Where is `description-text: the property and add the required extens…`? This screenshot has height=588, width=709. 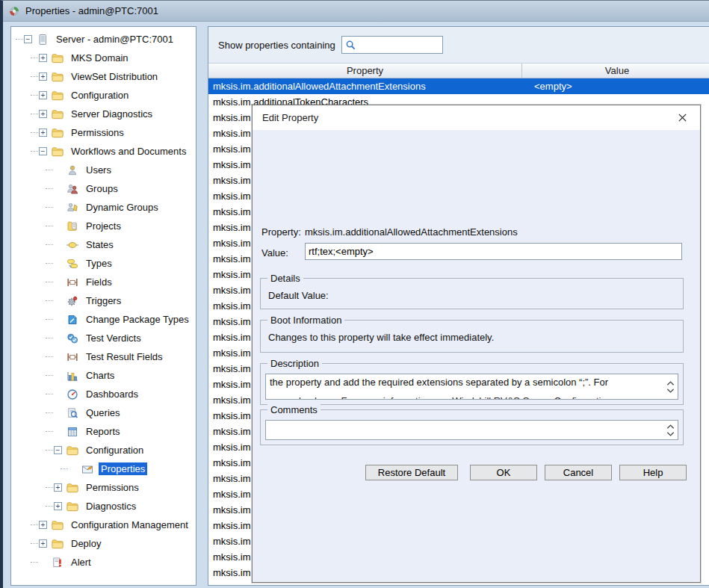
description-text: the property and add the required extens… is located at coordinates (465, 383).